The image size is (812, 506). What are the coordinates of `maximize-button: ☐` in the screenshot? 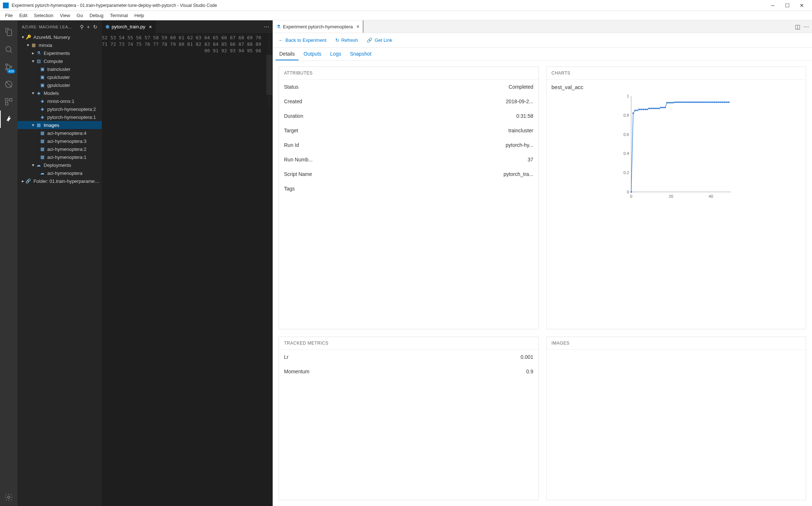 It's located at (787, 5).